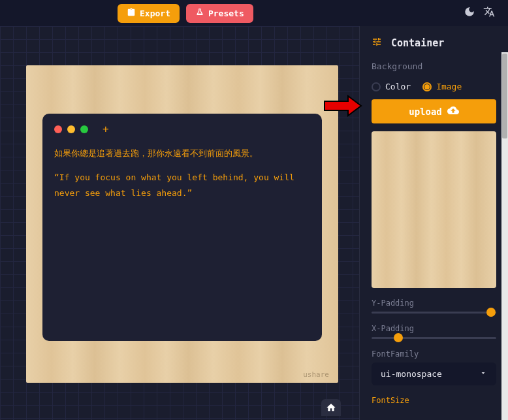 This screenshot has width=508, height=420. I want to click on clipboard-icon, so click(131, 13).